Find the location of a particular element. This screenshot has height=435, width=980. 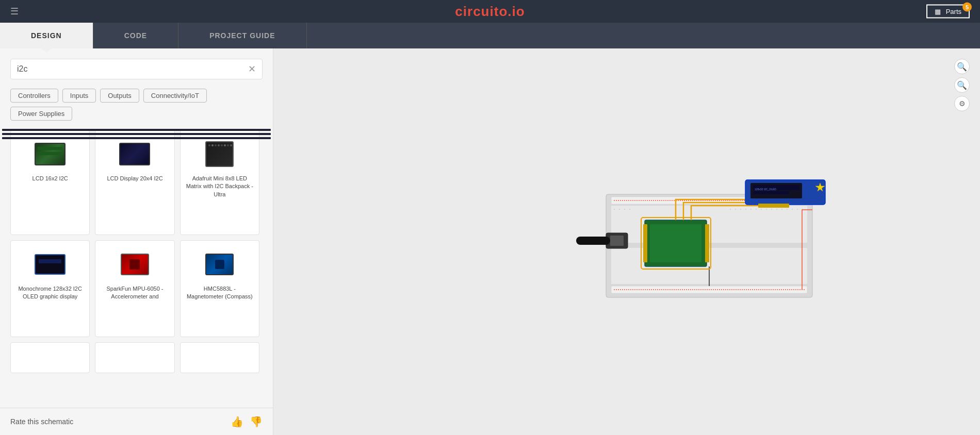

logo: circuito.io is located at coordinates (490, 11).